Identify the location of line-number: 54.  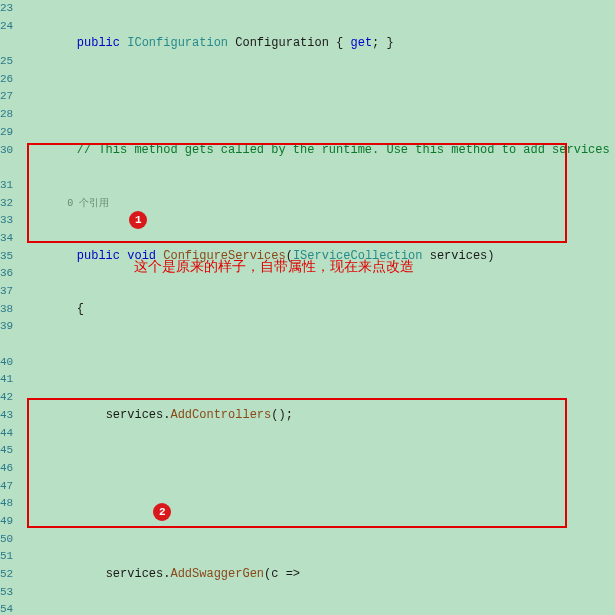
(6, 608).